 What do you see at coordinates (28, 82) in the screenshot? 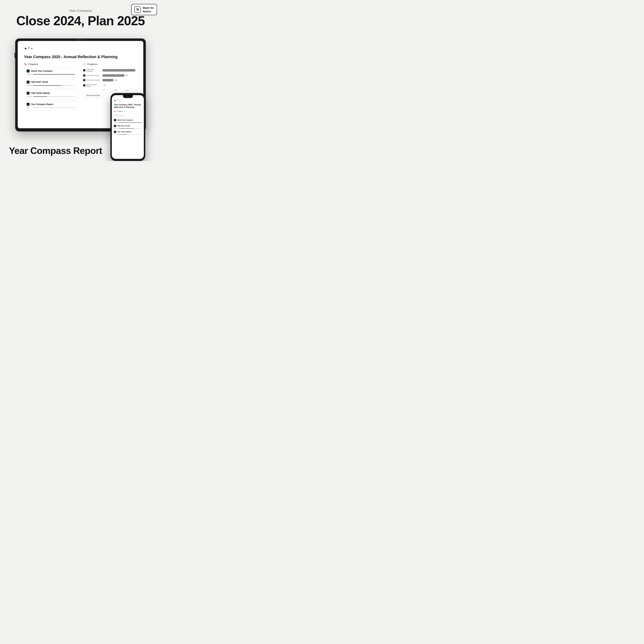
I see `chapter-2-num: 2` at bounding box center [28, 82].